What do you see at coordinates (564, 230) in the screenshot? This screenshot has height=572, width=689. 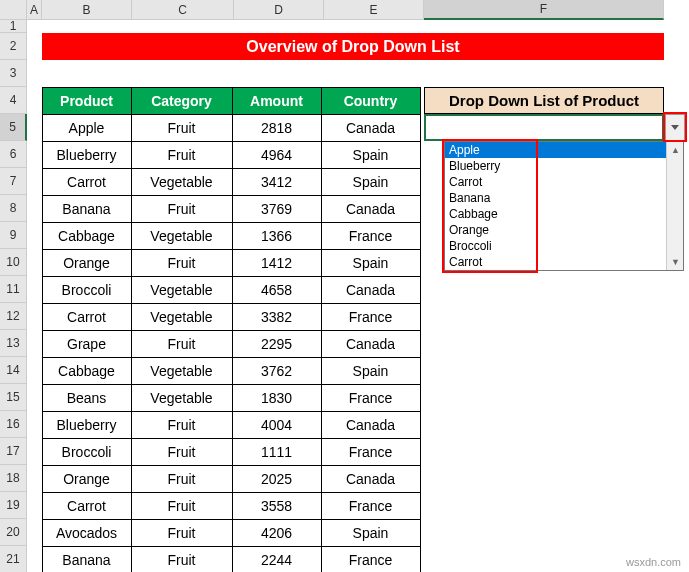 I see `dropdown-item: Orange` at bounding box center [564, 230].